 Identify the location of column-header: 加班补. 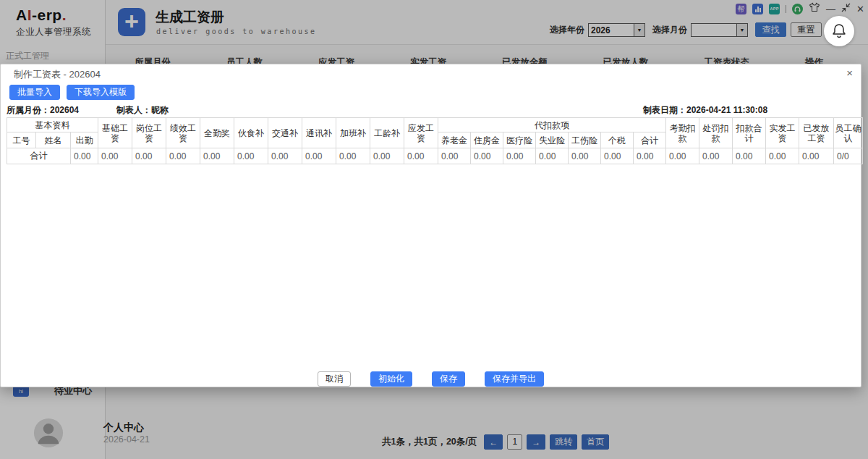
(353, 133).